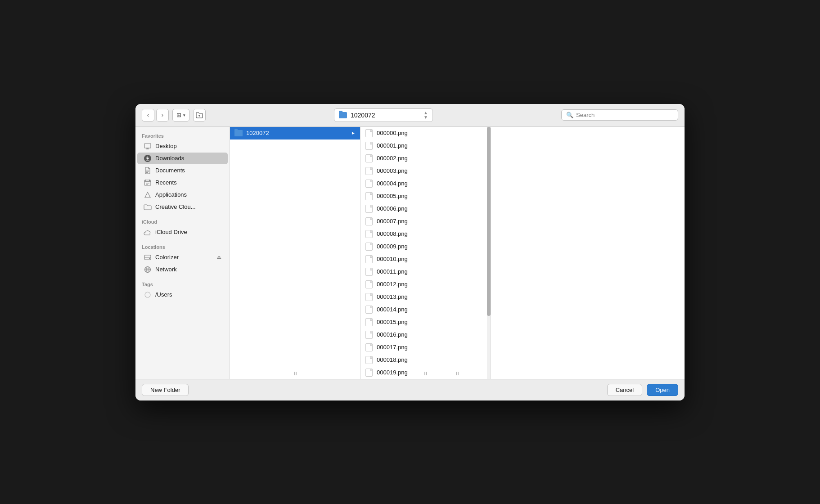 The width and height of the screenshot is (820, 504). What do you see at coordinates (426, 196) in the screenshot?
I see `file-000005: 000005.png` at bounding box center [426, 196].